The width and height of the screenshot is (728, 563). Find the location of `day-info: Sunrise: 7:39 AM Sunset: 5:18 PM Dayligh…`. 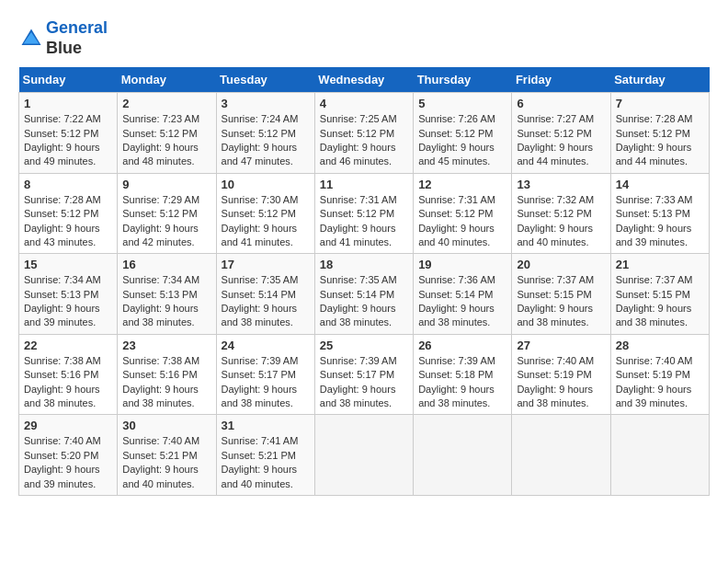

day-info: Sunrise: 7:39 AM Sunset: 5:18 PM Dayligh… is located at coordinates (462, 383).